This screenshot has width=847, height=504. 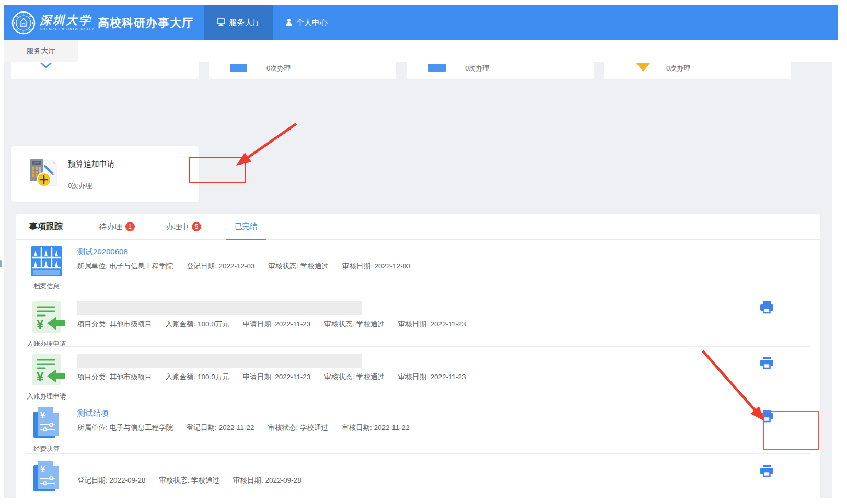 I want to click on tab-service-hall: 服务大厅, so click(x=41, y=51).